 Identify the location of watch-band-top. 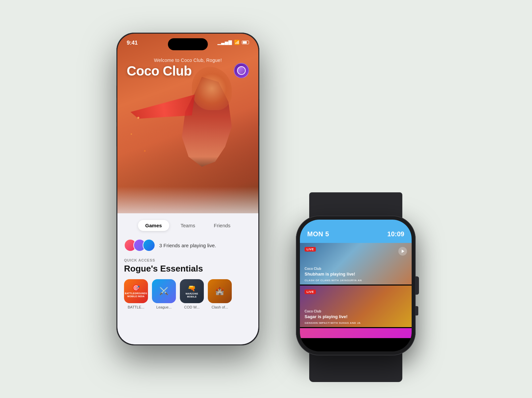
(356, 206).